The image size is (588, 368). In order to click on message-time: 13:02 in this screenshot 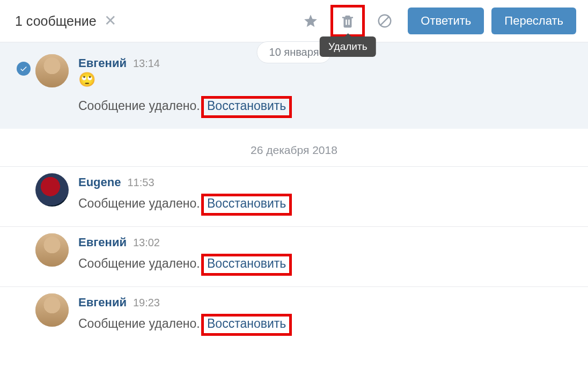, I will do `click(146, 242)`.